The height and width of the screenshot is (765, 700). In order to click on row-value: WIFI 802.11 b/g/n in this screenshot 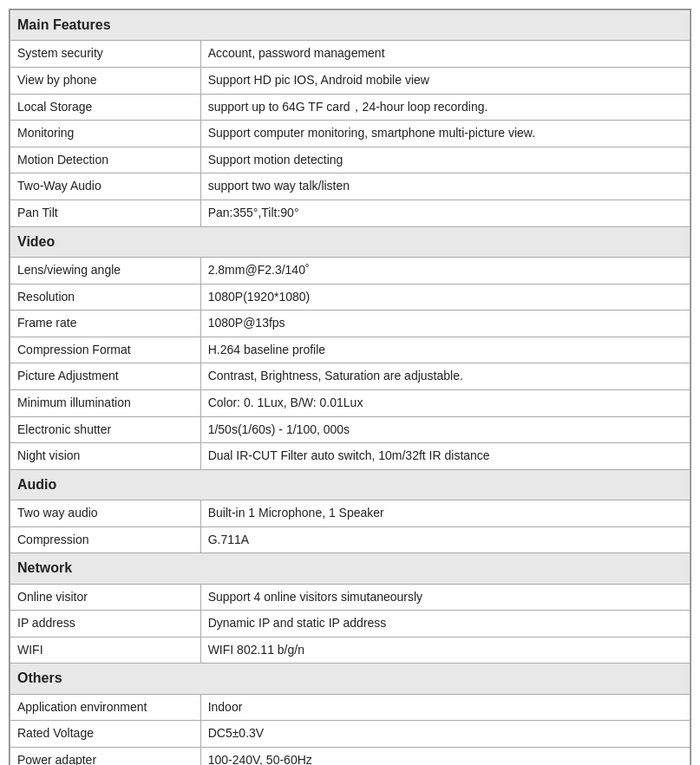, I will do `click(445, 651)`.